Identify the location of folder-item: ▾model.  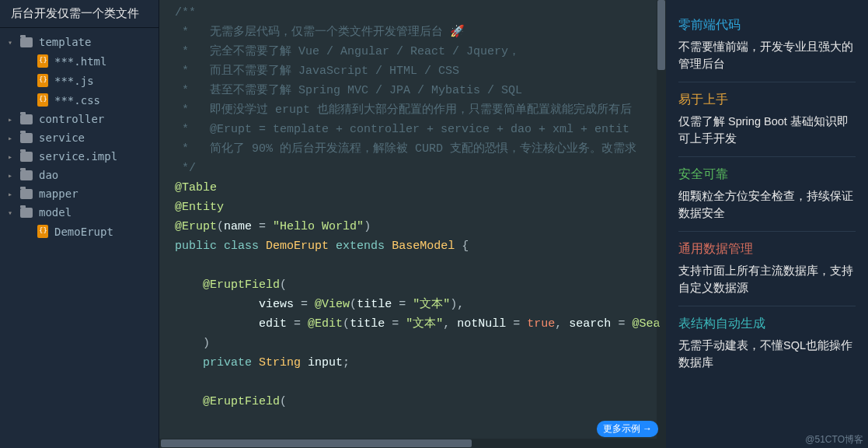
(79, 212).